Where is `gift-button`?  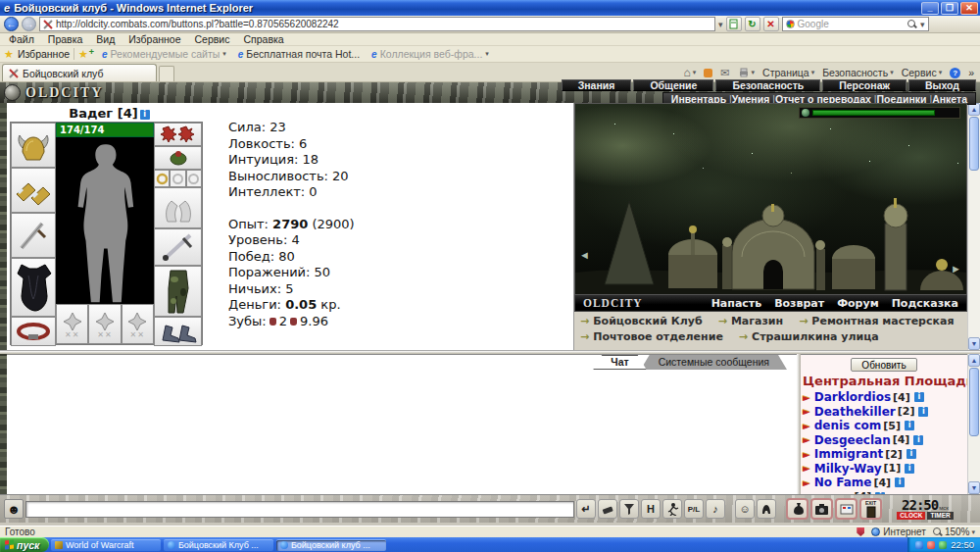 gift-button is located at coordinates (847, 509).